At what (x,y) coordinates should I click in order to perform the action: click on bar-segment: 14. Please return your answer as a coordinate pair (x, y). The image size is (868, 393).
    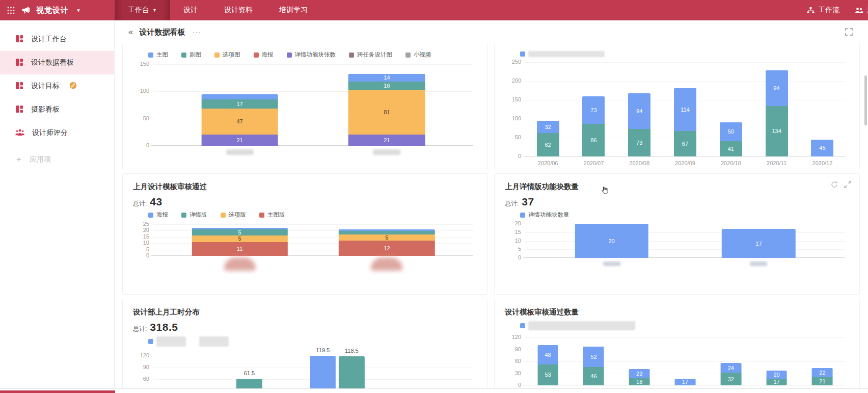
    Looking at the image, I should click on (387, 77).